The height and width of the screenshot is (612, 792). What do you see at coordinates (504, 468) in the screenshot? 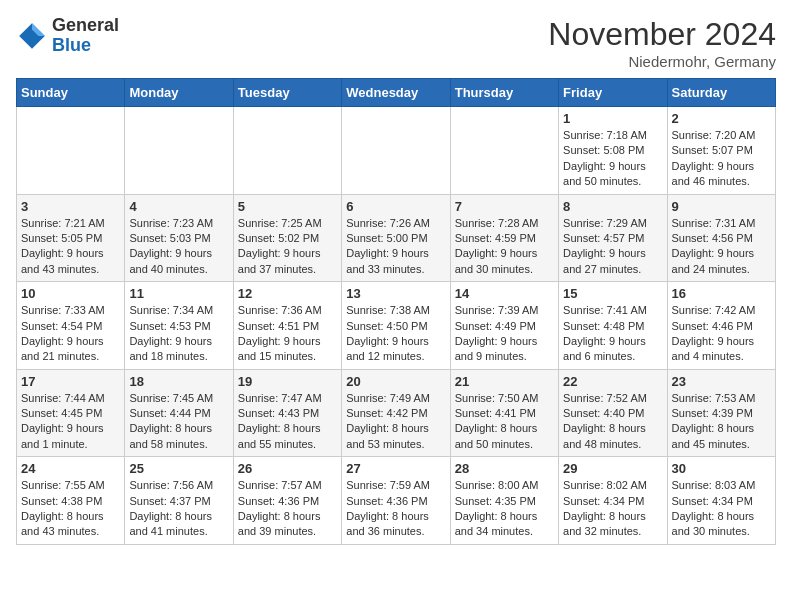
I see `day-number: 28` at bounding box center [504, 468].